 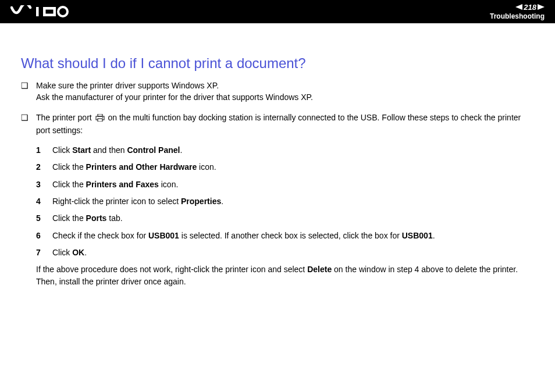 What do you see at coordinates (293, 201) in the screenshot?
I see `step-text: Right-click the printer icon to select P…` at bounding box center [293, 201].